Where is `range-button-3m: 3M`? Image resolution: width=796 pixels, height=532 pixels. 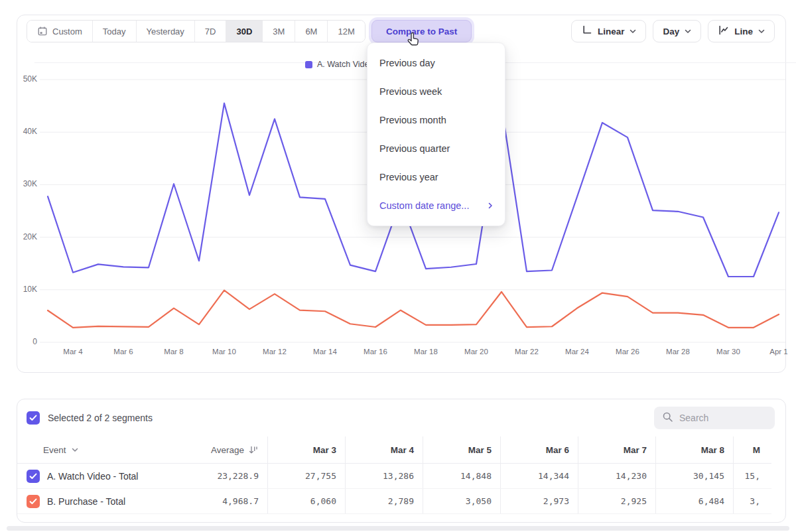
range-button-3m: 3M is located at coordinates (279, 31).